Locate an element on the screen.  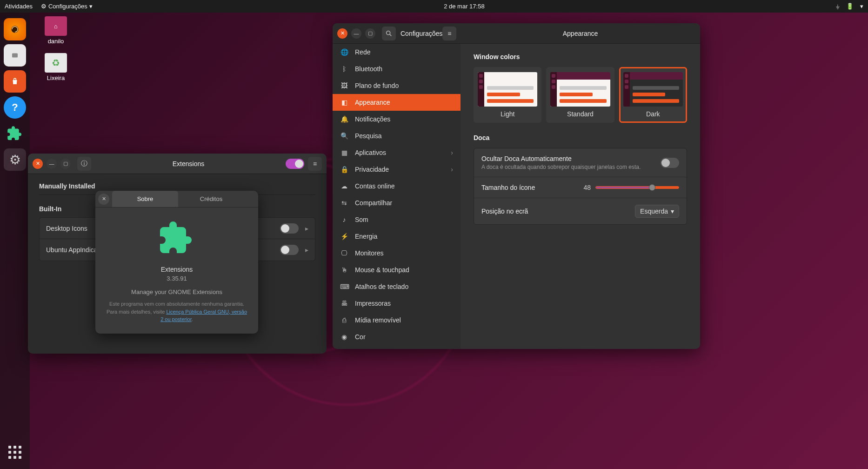
home-icon: ⌂ is located at coordinates (56, 26).